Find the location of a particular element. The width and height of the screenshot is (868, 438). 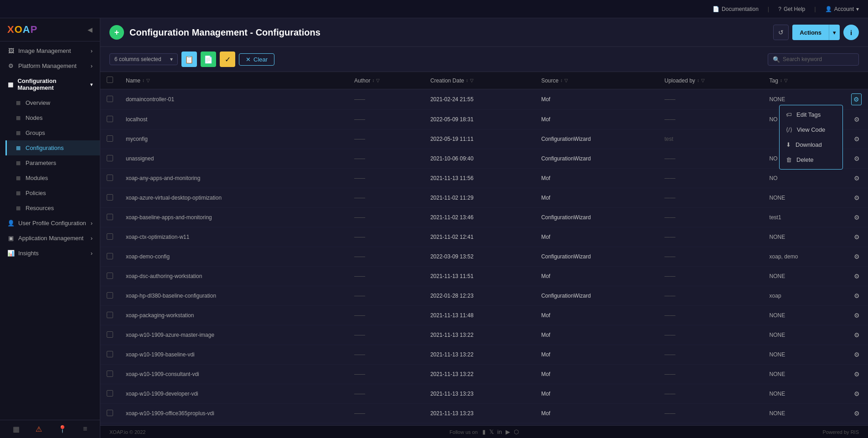

sidebar-item-configuration-management: ▦ Configuration Management ▾ is located at coordinates (50, 84).